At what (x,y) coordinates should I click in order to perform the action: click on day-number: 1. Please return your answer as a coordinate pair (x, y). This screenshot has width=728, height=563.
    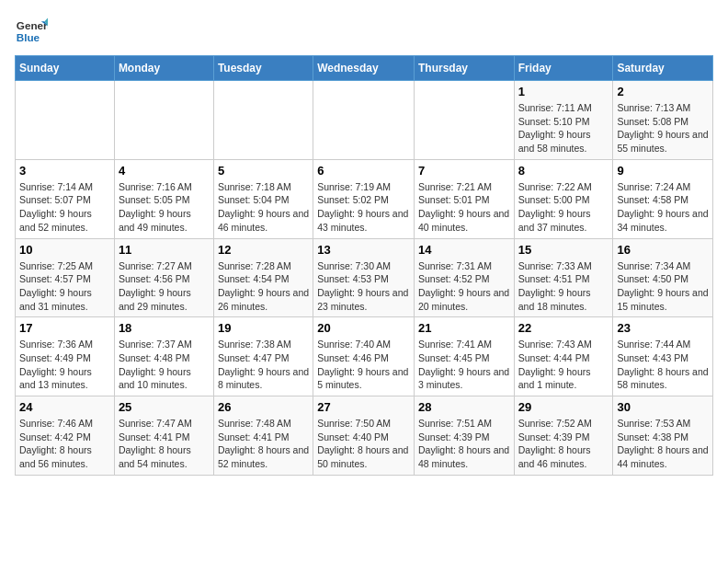
    Looking at the image, I should click on (564, 92).